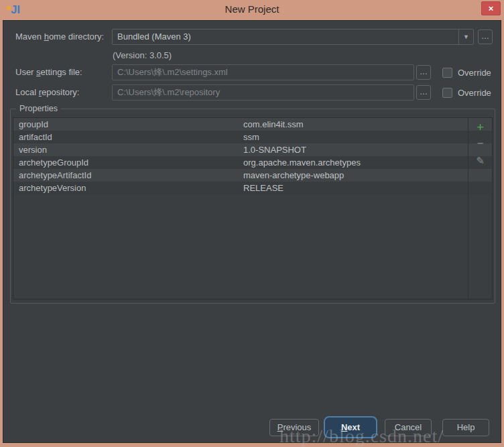 The height and width of the screenshot is (447, 504). Describe the element at coordinates (491, 8) in the screenshot. I see `close-button: ×` at that location.